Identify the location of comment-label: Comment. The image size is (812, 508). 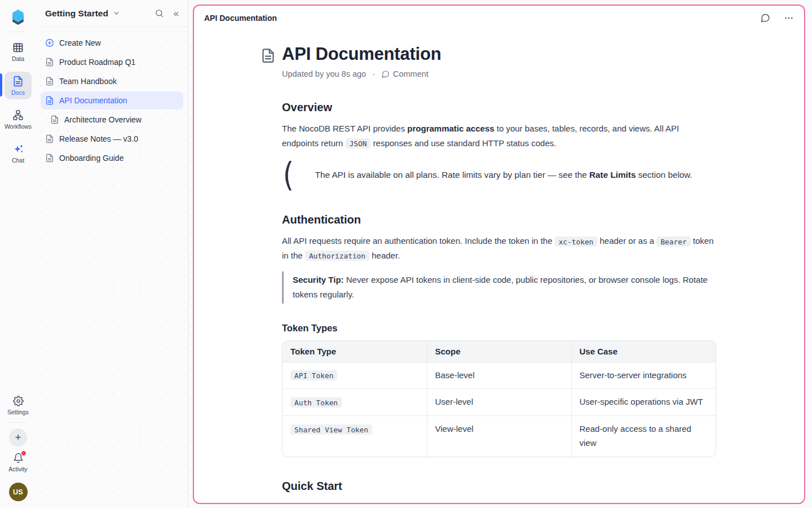
(411, 74).